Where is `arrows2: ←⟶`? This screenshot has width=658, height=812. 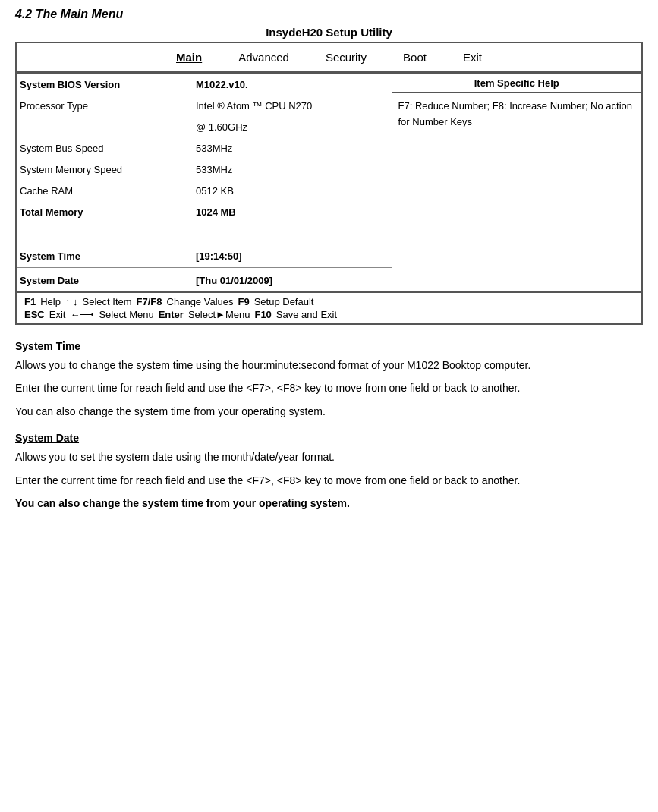
arrows2: ←⟶ is located at coordinates (82, 314).